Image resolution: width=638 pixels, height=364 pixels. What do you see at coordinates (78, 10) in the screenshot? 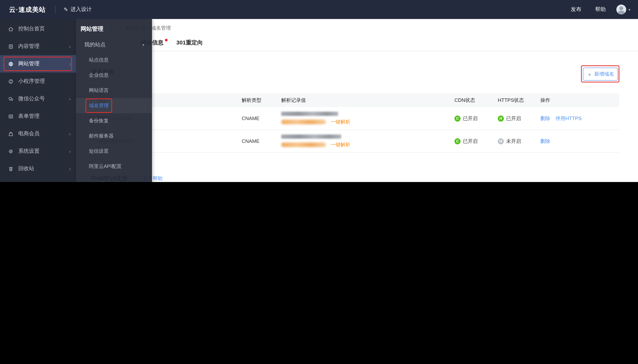
I see `enter-design-button: ✎ 进入设计` at bounding box center [78, 10].